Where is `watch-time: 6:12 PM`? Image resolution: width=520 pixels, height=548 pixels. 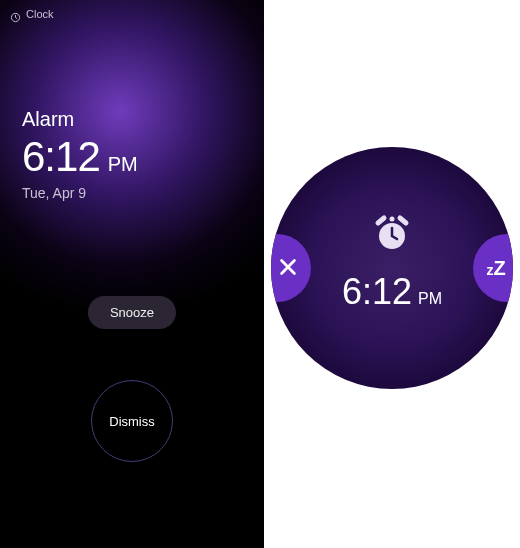
watch-time: 6:12 PM is located at coordinates (392, 292).